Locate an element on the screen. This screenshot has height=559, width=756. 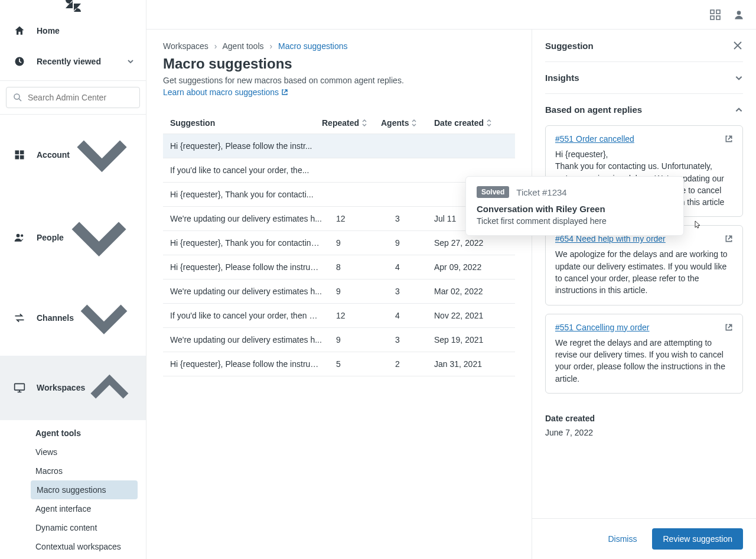
reply-ticket-link: #551 Order cancelled is located at coordinates (595, 139).